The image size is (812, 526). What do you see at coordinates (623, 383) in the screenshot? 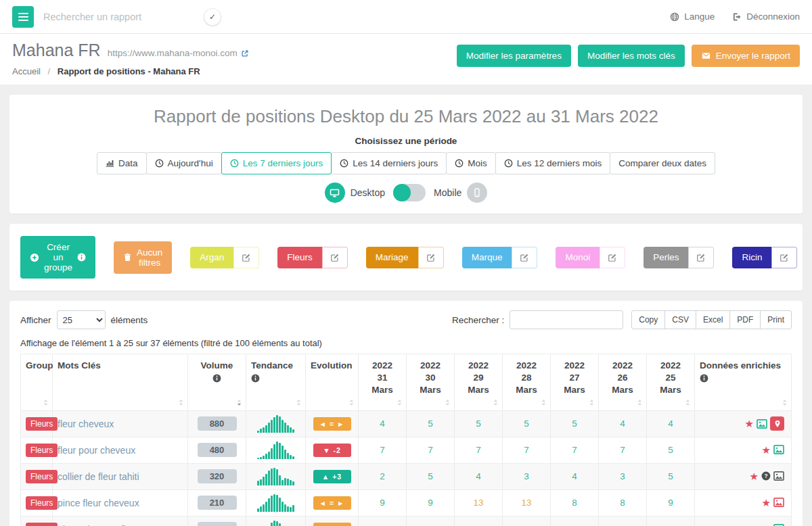
I see `column-header-2022-26-mars: 202226Mars` at bounding box center [623, 383].